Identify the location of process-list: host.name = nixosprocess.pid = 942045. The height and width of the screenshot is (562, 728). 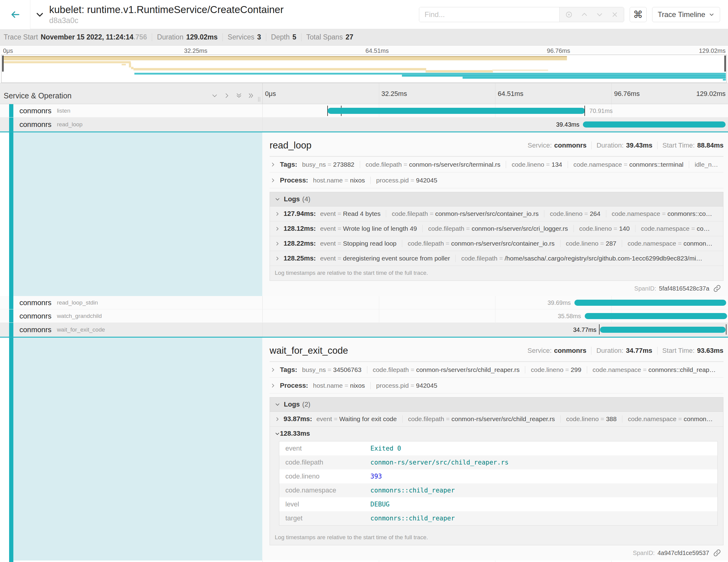
(378, 386).